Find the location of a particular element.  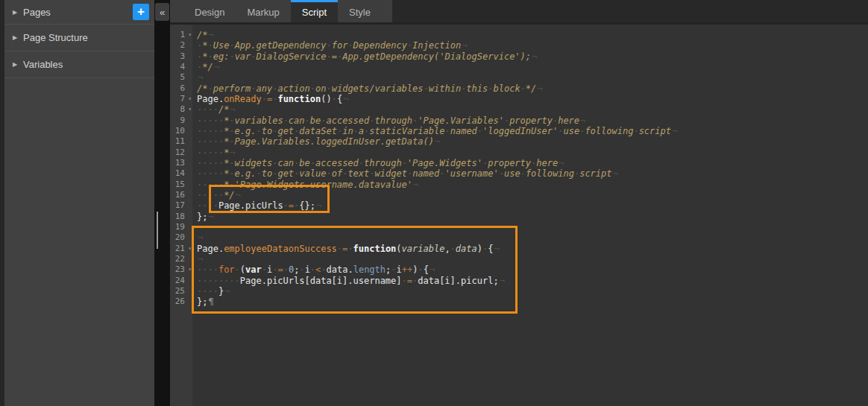

line-number: 5 is located at coordinates (181, 77).